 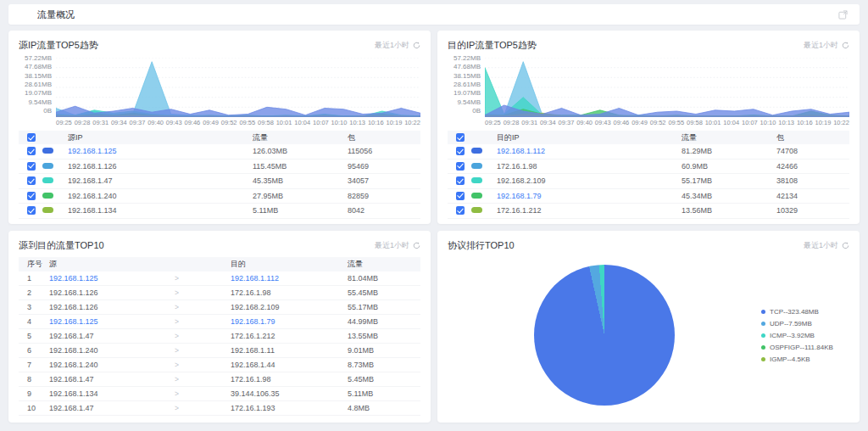 What do you see at coordinates (156, 122) in the screenshot?
I see `x-tick: 09:40` at bounding box center [156, 122].